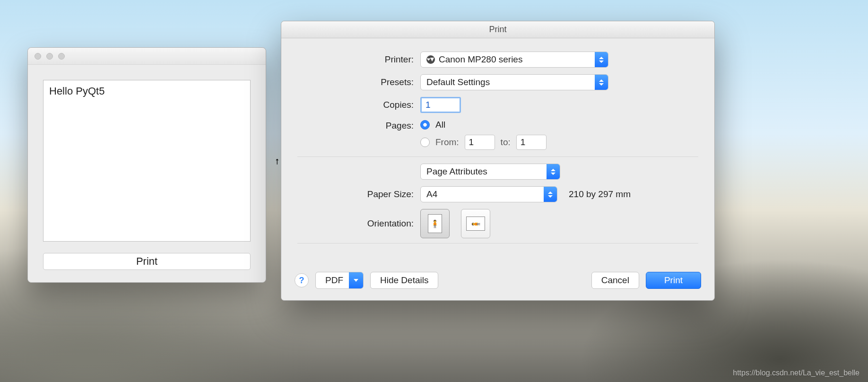 Image resolution: width=868 pixels, height=382 pixels. Describe the element at coordinates (497, 29) in the screenshot. I see `dialog-title-text: Print` at that location.